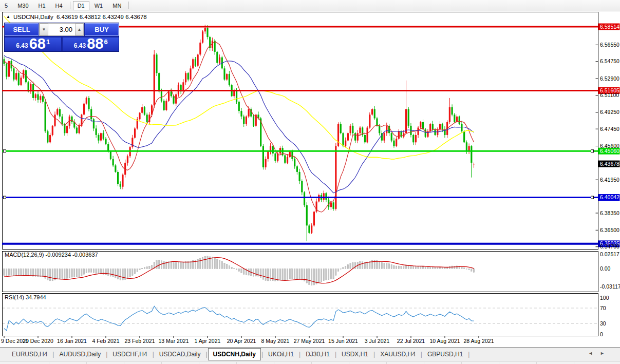 This screenshot has width=620, height=364. What do you see at coordinates (129, 354) in the screenshot?
I see `tab-USDCHF-H4: USDCHF,H4` at bounding box center [129, 354].